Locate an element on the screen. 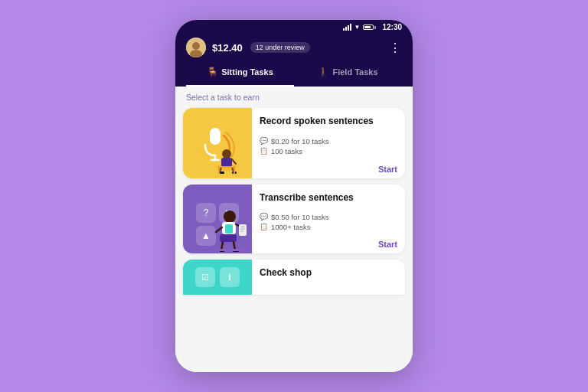 The width and height of the screenshot is (588, 392). card-meta-row-pay: 💬 $0.20 for 10 tasks is located at coordinates (328, 141).